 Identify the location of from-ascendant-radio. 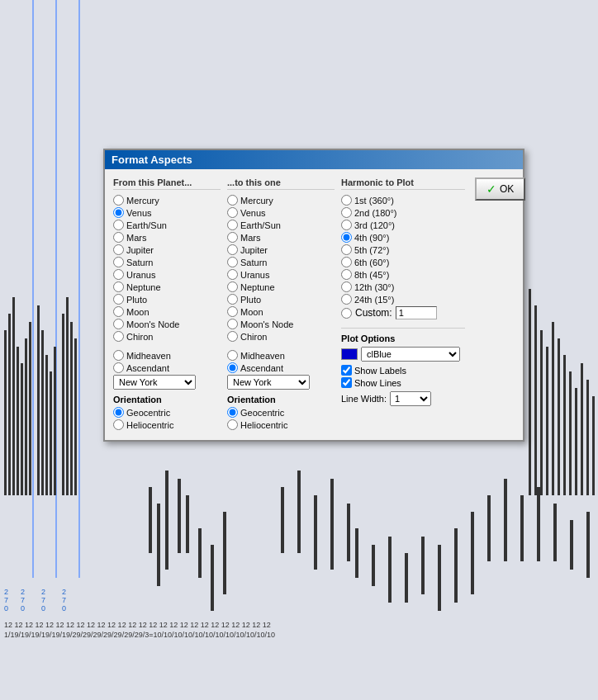
(119, 368).